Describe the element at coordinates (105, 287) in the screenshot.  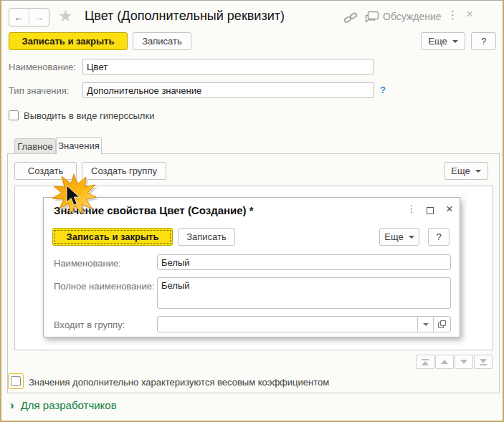
I see `dialog-full-name-label: Полное наименование:` at that location.